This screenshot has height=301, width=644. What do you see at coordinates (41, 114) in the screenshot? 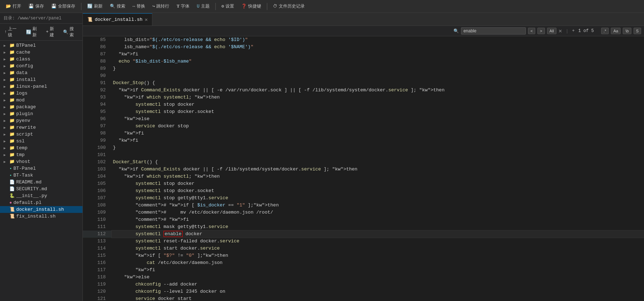
I see `sidebar-item-plugin: ▶ 📁 plugin` at bounding box center [41, 114].